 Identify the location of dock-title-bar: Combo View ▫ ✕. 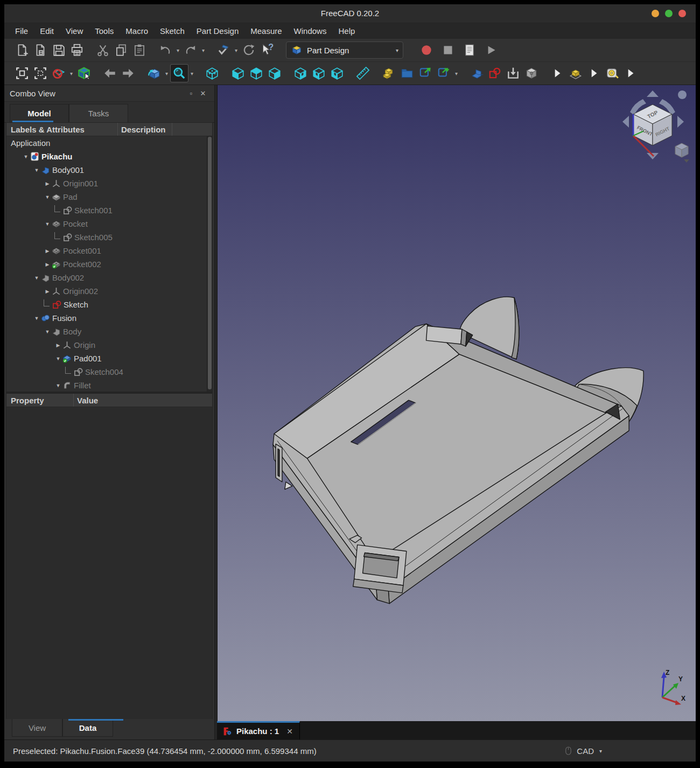
(109, 94).